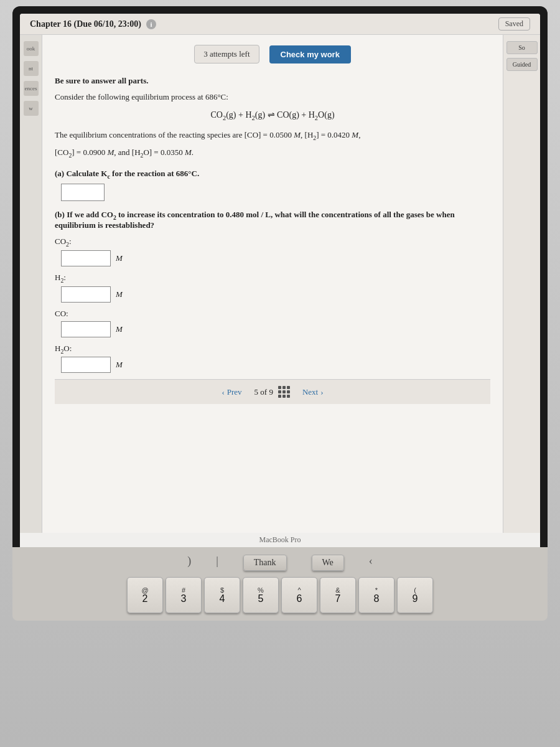 The width and height of the screenshot is (560, 747). What do you see at coordinates (284, 392) in the screenshot?
I see `grid-icon` at bounding box center [284, 392].